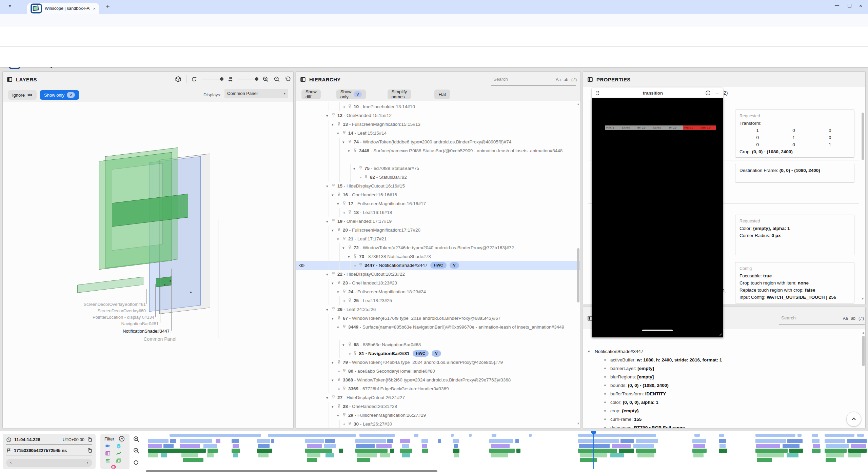 The image size is (868, 472). I want to click on filter-camera-icon, so click(108, 446).